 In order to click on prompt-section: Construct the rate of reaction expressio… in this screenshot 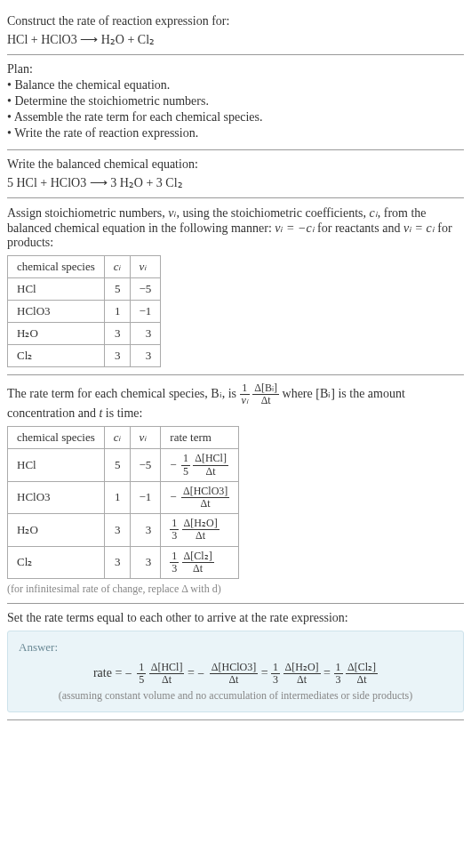, I will do `click(236, 31)`.